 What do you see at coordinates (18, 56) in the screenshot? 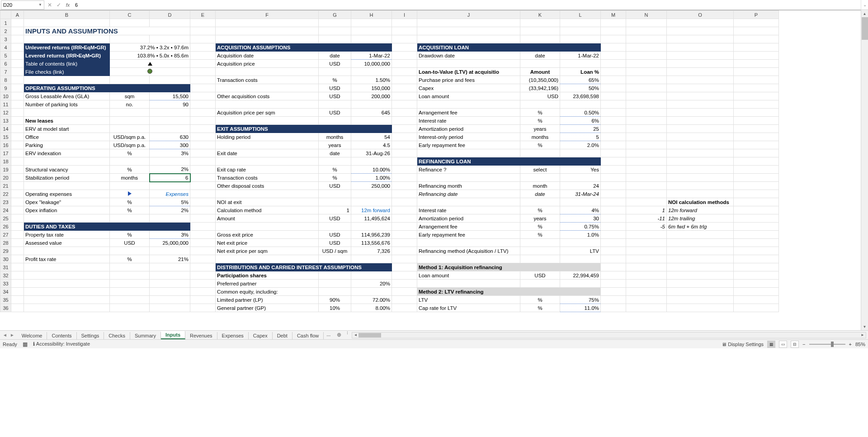
I see `cell-A5` at bounding box center [18, 56].